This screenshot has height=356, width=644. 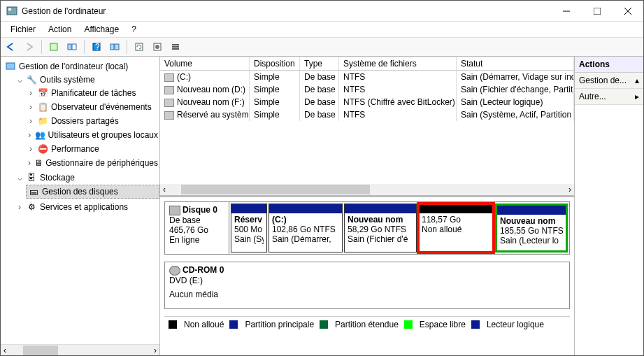 I want to click on cdrom-type: DVD (E:), so click(x=367, y=280).